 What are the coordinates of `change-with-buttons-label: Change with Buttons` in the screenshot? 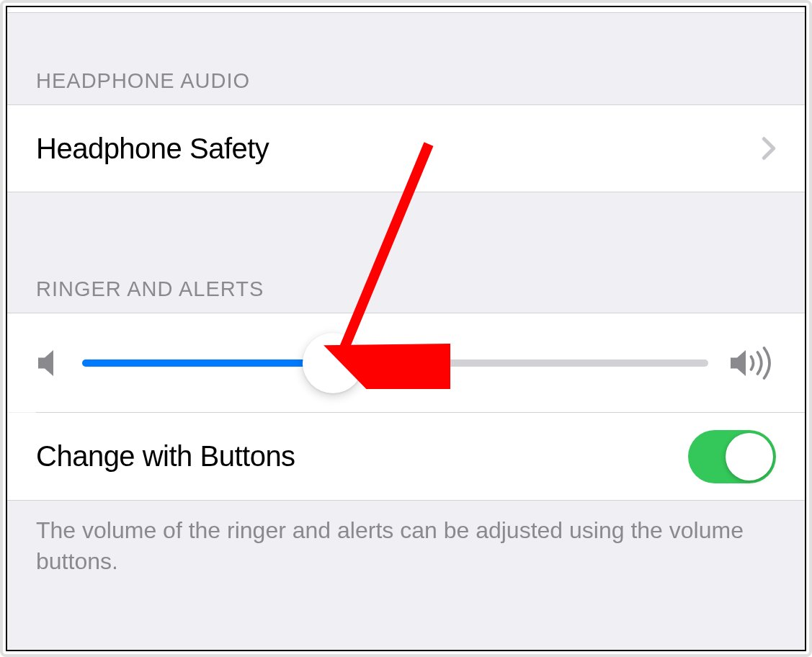 It's located at (166, 457).